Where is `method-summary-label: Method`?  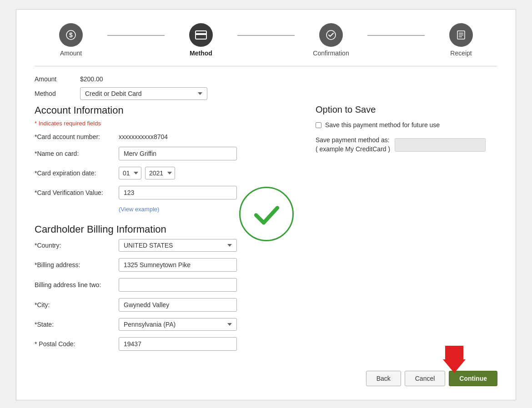
method-summary-label: Method is located at coordinates (57, 94).